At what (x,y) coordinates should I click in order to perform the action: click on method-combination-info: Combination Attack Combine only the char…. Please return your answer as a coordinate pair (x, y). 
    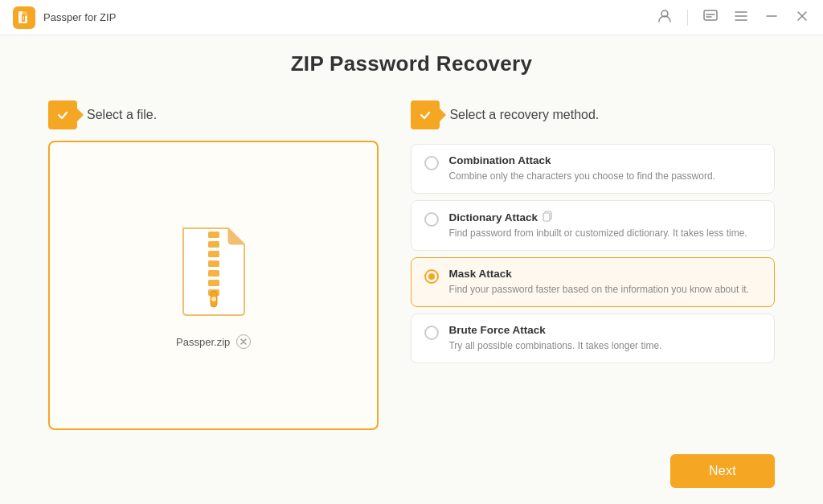
    Looking at the image, I should click on (604, 169).